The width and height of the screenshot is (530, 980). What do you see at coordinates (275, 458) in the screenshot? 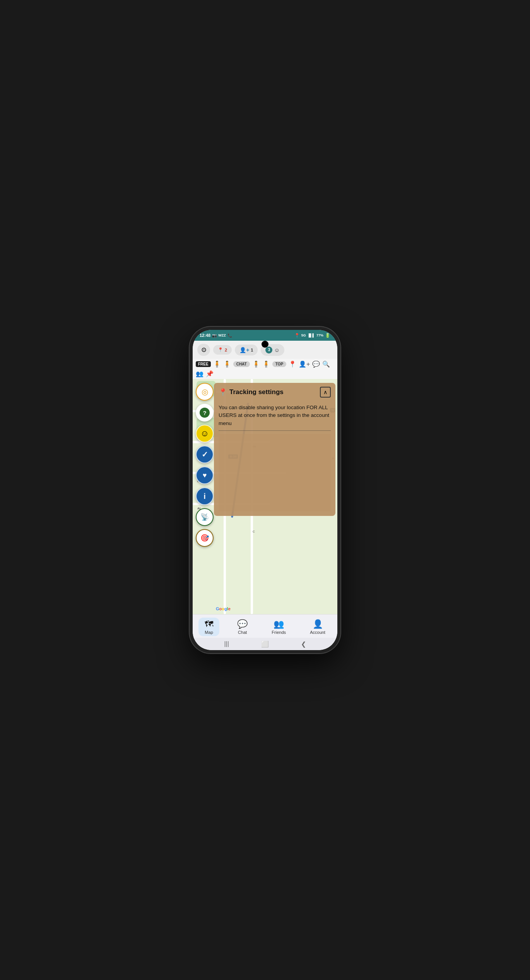
I see `panel-body: You can disable sharing your location FO…` at bounding box center [275, 458].